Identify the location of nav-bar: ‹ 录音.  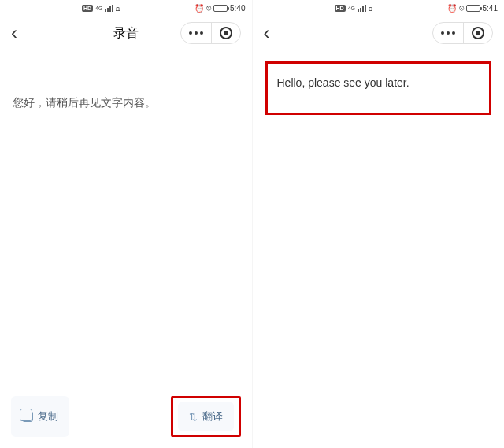
(126, 33).